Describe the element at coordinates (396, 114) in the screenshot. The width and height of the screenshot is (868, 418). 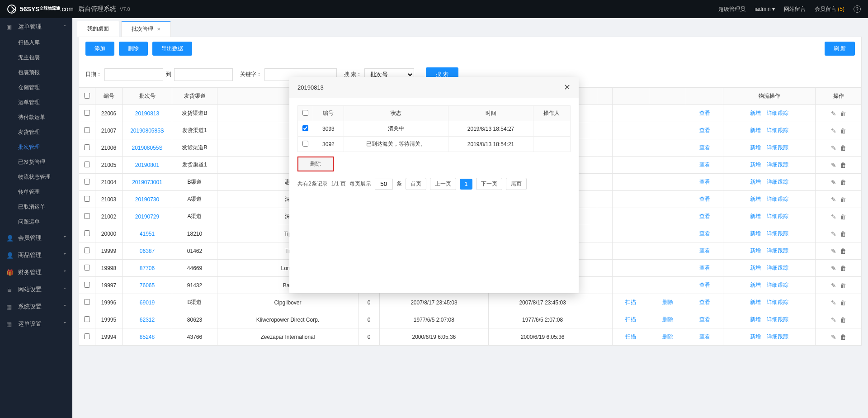
I see `modal-col-header: 状态` at that location.